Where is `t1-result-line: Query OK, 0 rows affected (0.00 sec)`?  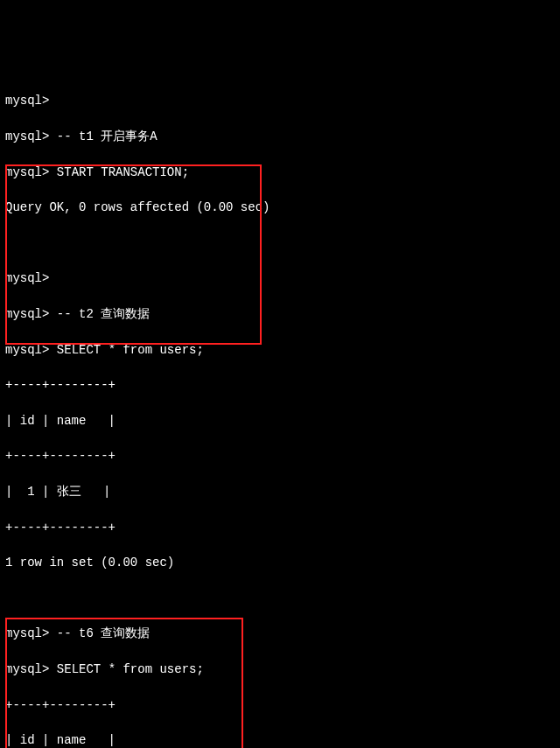 t1-result-line: Query OK, 0 rows affected (0.00 sec) is located at coordinates (280, 207).